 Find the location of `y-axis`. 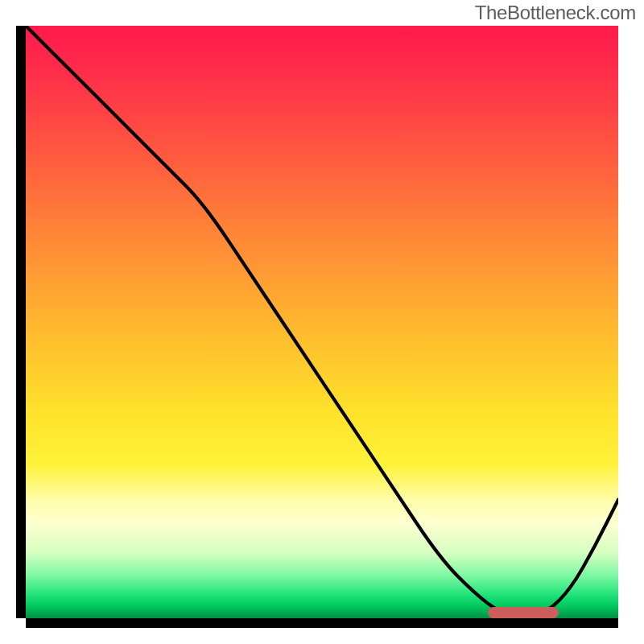

y-axis is located at coordinates (21, 322).